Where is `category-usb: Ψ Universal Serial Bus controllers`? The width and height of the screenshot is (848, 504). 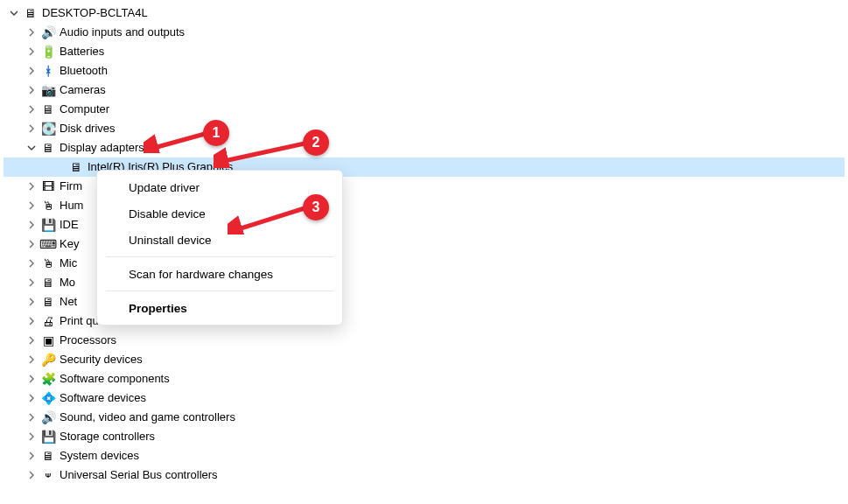
category-usb: Ψ Universal Serial Bus controllers is located at coordinates (424, 475).